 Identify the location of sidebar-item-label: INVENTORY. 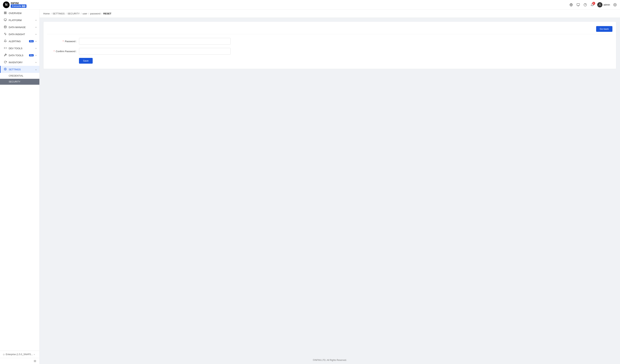
(21, 62).